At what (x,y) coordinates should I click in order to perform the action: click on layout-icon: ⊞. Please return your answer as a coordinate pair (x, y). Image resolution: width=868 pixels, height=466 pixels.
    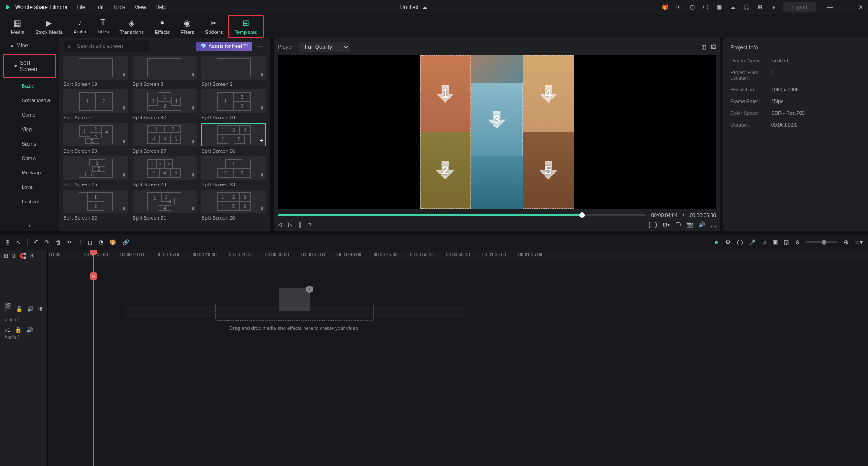
    Looking at the image, I should click on (8, 242).